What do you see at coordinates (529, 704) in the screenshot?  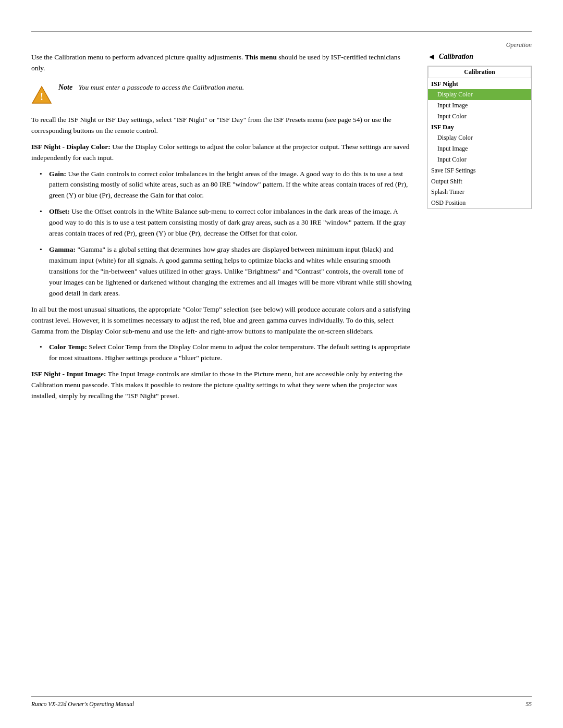 I see `footer-page-number: 55` at bounding box center [529, 704].